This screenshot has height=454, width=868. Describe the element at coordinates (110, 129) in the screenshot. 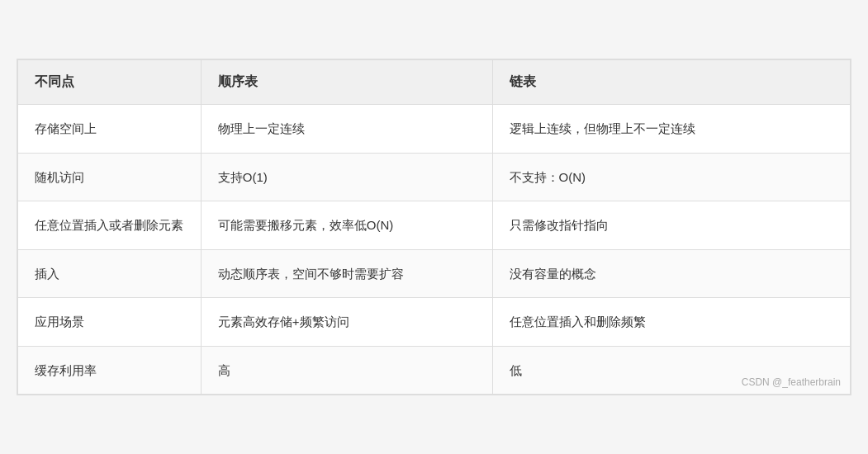

I see `cell-diff: 存储空间上` at that location.